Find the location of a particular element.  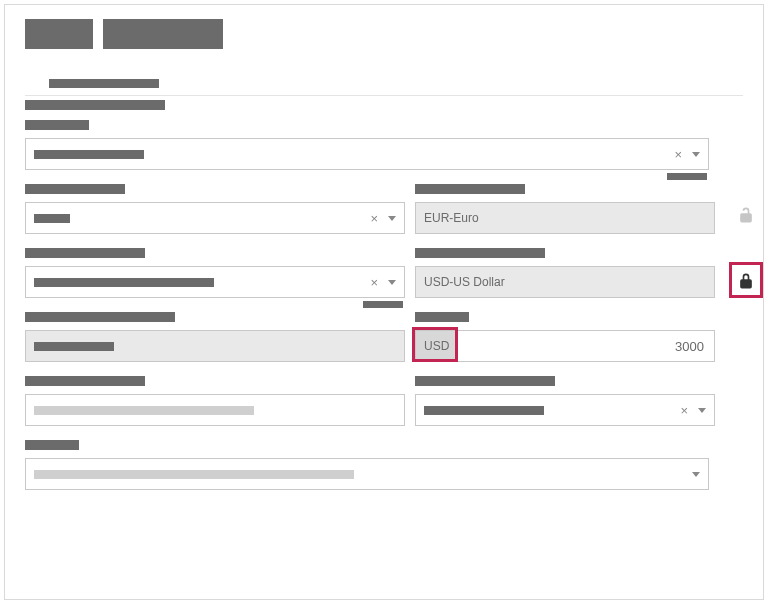

tab-active is located at coordinates (104, 84).